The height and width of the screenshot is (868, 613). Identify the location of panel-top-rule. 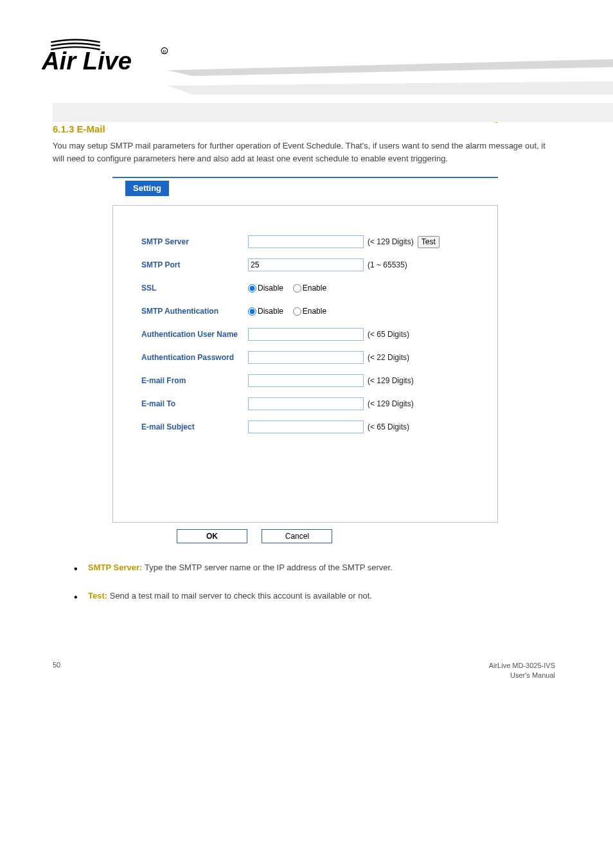
(305, 177).